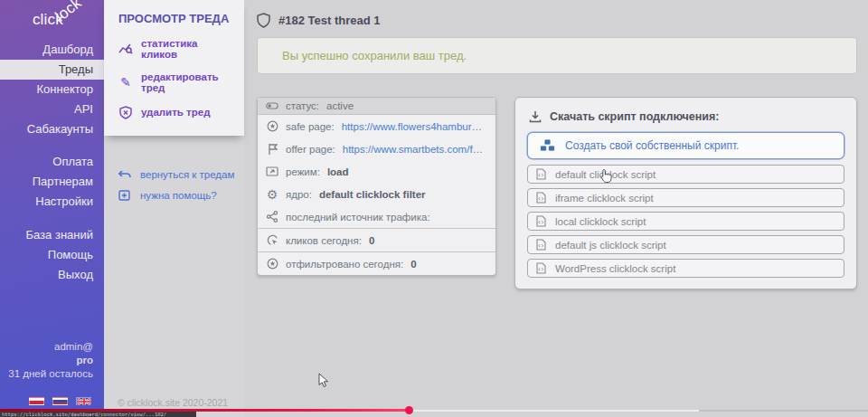 This screenshot has width=868, height=417. What do you see at coordinates (604, 198) in the screenshot?
I see `script-button-label: iframe clicklock script` at bounding box center [604, 198].